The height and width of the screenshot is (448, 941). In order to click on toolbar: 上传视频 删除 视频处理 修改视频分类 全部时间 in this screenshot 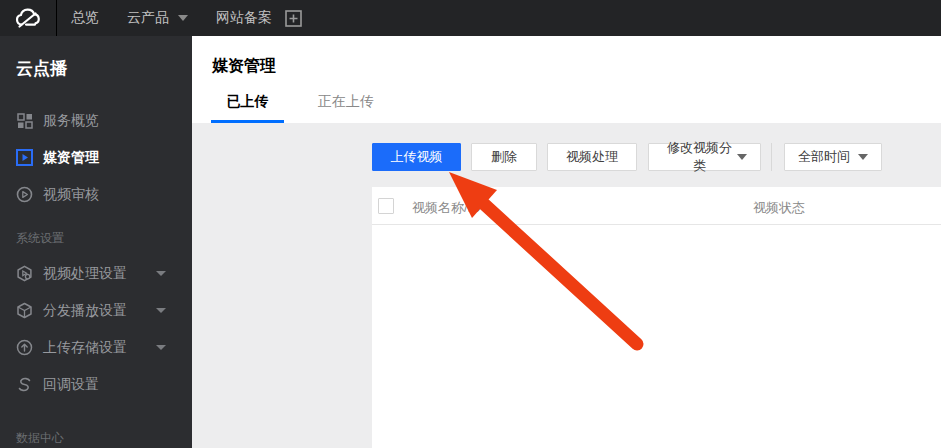, I will do `click(627, 157)`.